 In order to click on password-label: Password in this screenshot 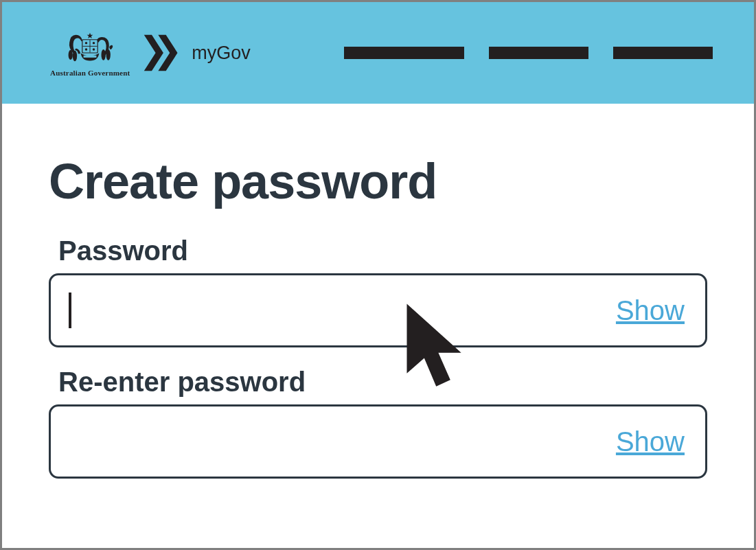, I will do `click(383, 251)`.